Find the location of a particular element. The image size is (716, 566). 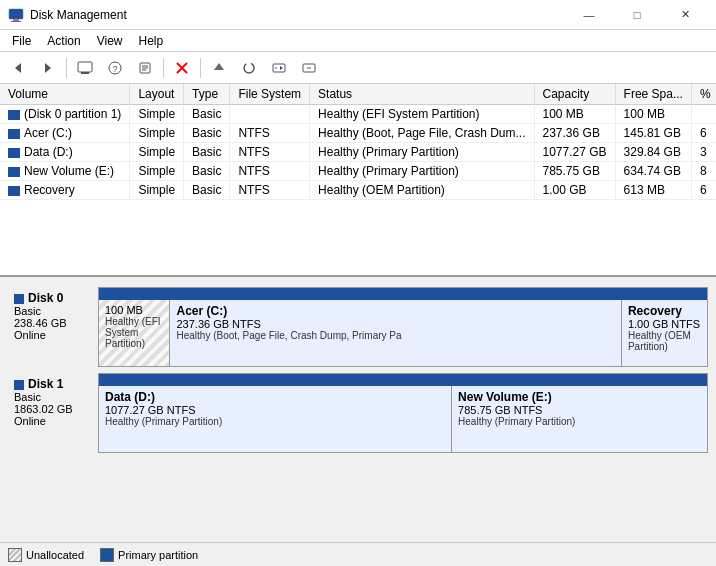

up-button is located at coordinates (219, 68).